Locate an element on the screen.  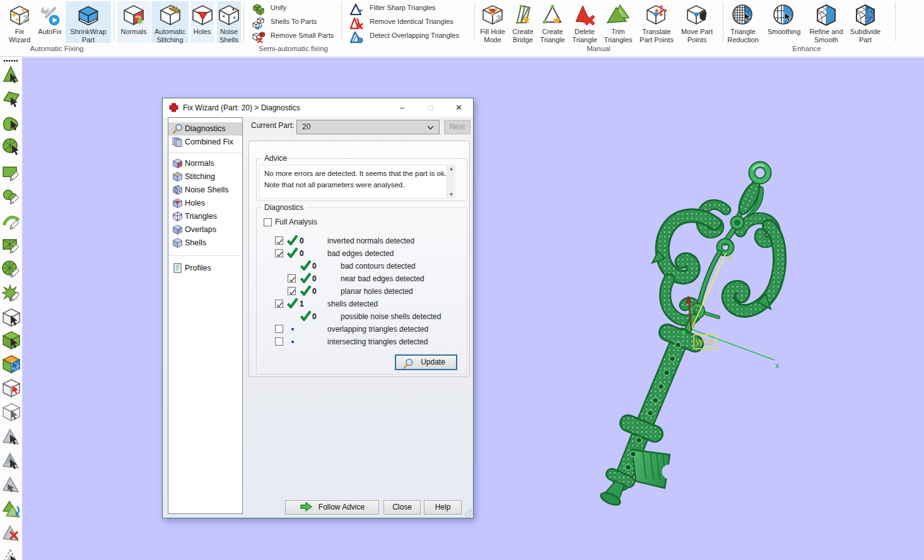
svg-text: z is located at coordinates (694, 305).